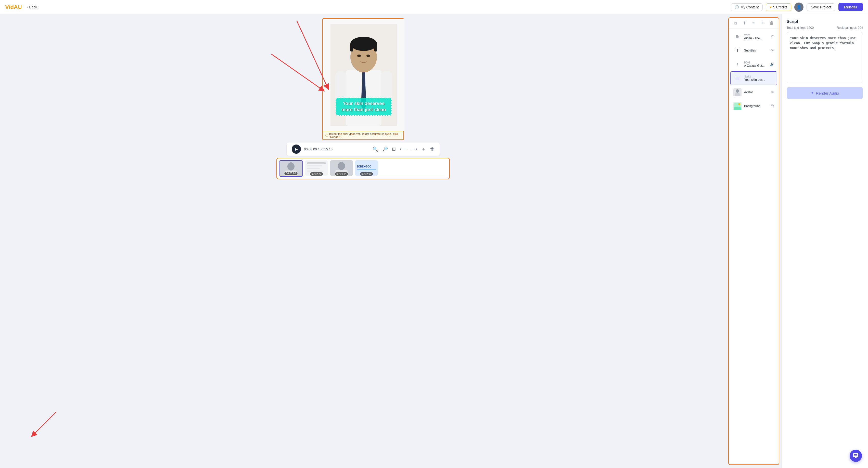 This screenshot has width=868, height=468. Describe the element at coordinates (756, 37) in the screenshot. I see `voice-layer-info: Voice Aiden - The...` at that location.